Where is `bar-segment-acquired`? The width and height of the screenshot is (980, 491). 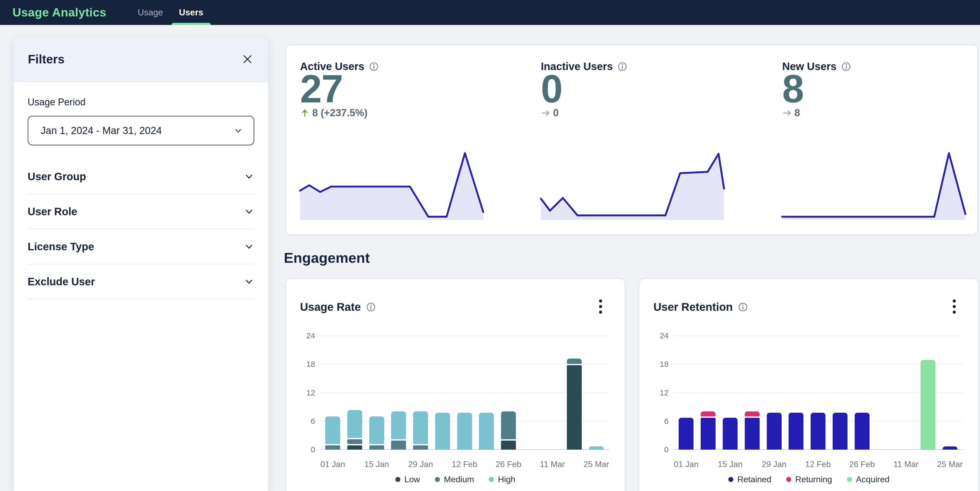 bar-segment-acquired is located at coordinates (928, 405).